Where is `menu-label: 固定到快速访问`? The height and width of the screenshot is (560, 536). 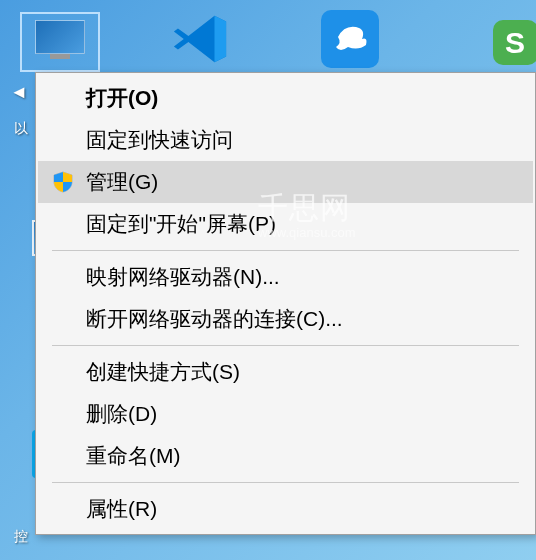
menu-label: 固定到快速访问 is located at coordinates (304, 140).